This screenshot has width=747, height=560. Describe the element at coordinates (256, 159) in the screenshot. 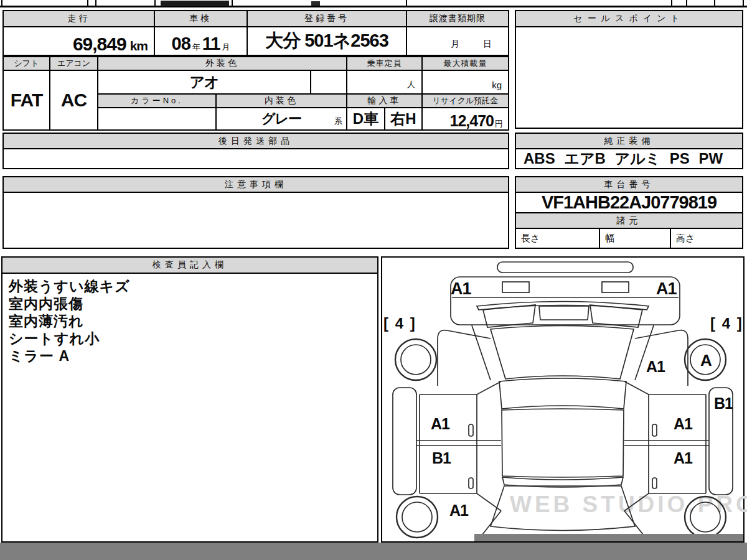

I see `later-parts-content` at that location.